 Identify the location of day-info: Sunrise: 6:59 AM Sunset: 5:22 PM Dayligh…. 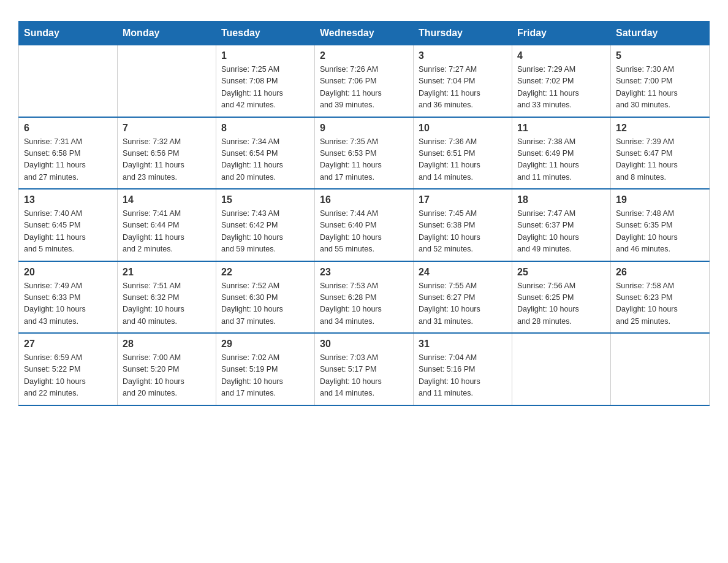
(68, 376).